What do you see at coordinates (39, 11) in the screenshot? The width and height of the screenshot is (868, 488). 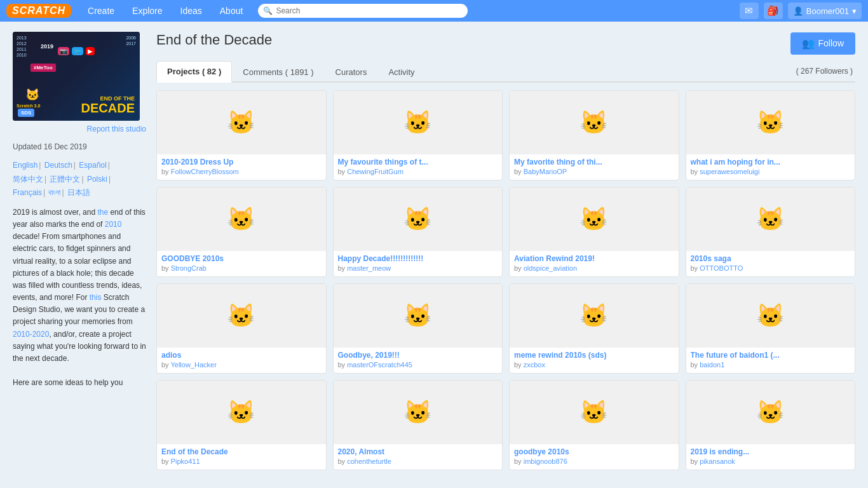 I see `scratch-logo: SCRATCH` at bounding box center [39, 11].